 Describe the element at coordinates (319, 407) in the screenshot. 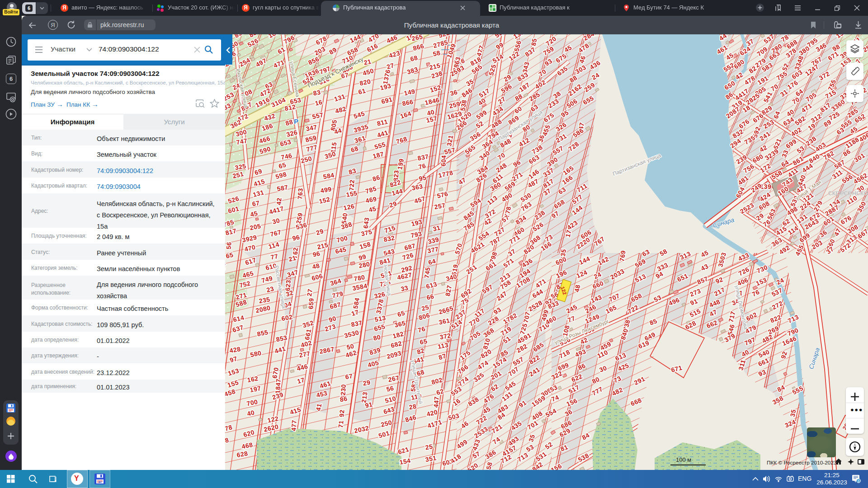

I see `svg-text: 41` at that location.